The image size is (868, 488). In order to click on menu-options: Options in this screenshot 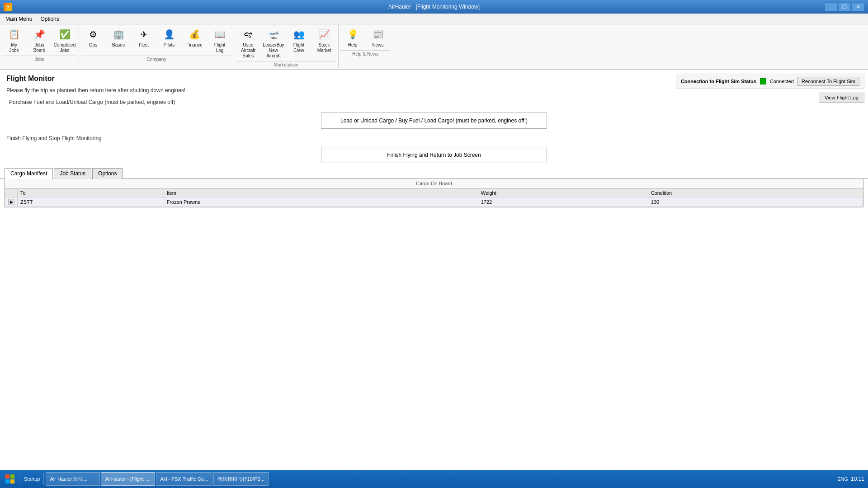, I will do `click(50, 19)`.